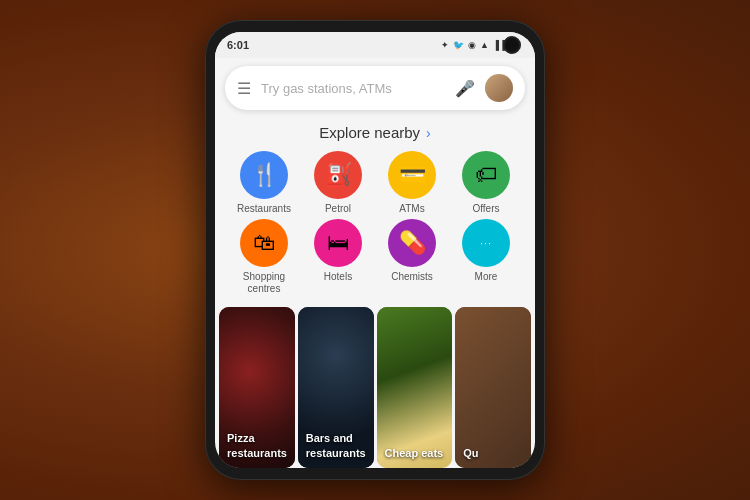 The width and height of the screenshot is (750, 500). I want to click on cheap-eats-bg, so click(415, 388).